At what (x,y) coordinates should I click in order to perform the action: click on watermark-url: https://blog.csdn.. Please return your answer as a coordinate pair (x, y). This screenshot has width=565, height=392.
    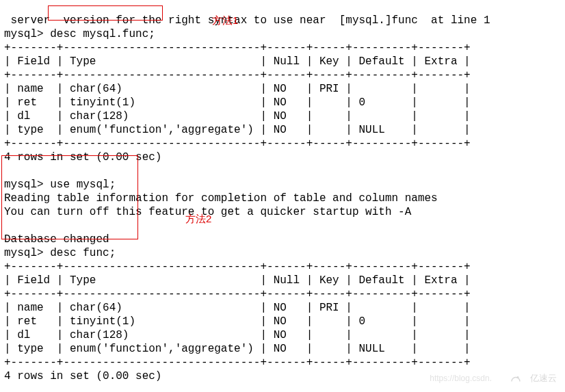
    Looking at the image, I should click on (461, 378).